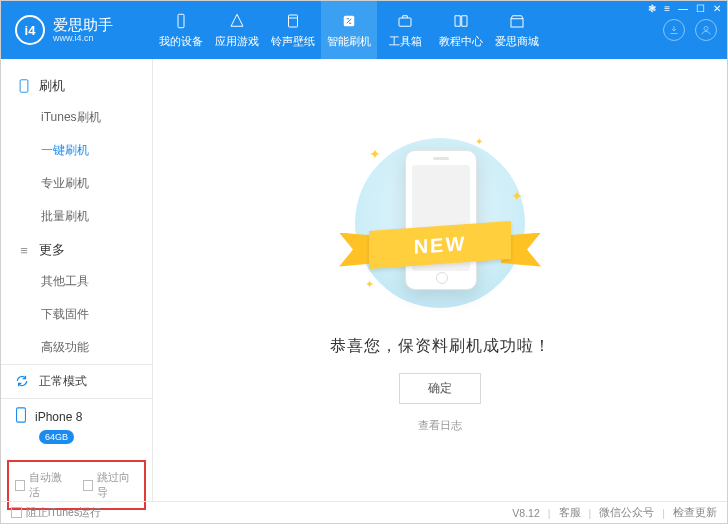 This screenshot has height=524, width=728. What do you see at coordinates (76, 381) in the screenshot?
I see `mode-status: 正常模式` at bounding box center [76, 381].